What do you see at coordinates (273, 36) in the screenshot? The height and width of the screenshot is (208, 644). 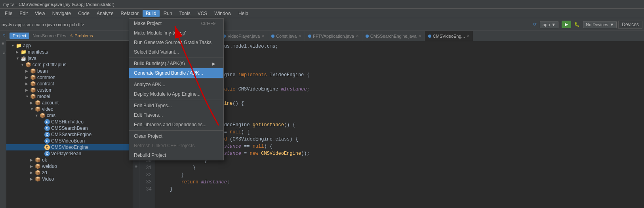 I see `tab-dot-const` at bounding box center [273, 36].